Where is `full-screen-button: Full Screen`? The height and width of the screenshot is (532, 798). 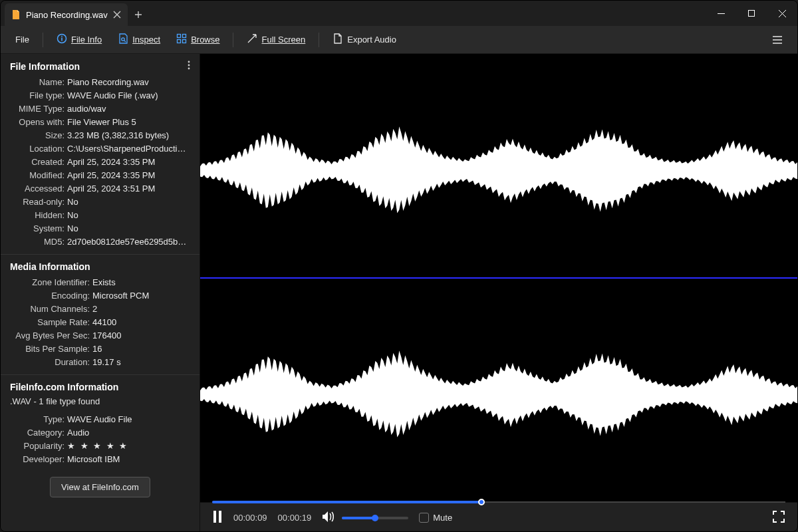 full-screen-button: Full Screen is located at coordinates (276, 40).